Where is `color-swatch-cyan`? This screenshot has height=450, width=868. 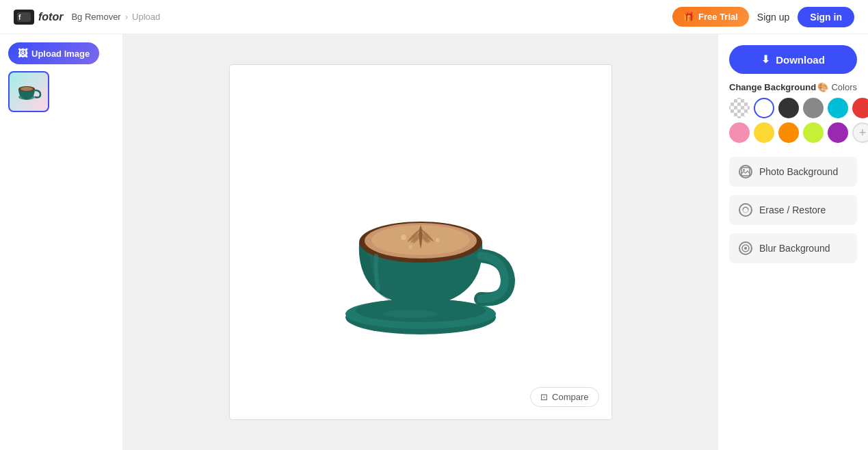 color-swatch-cyan is located at coordinates (838, 108).